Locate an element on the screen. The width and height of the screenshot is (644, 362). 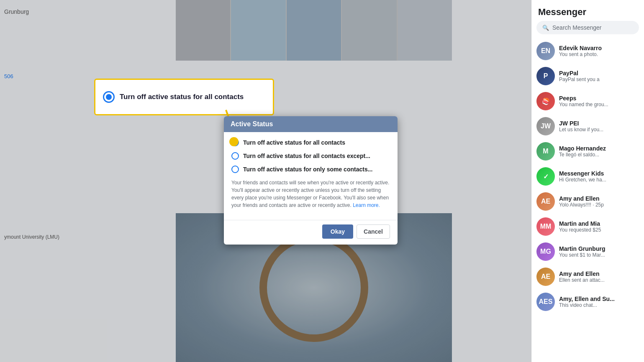
contact-item: PPayPalPayPal sent you a is located at coordinates (588, 76).